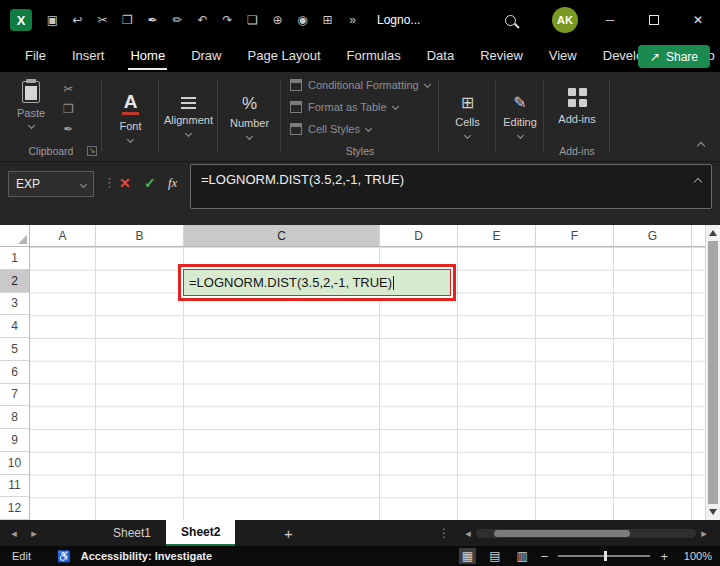 This screenshot has width=720, height=566. What do you see at coordinates (14, 350) in the screenshot?
I see `row-header-5: 5` at bounding box center [14, 350].